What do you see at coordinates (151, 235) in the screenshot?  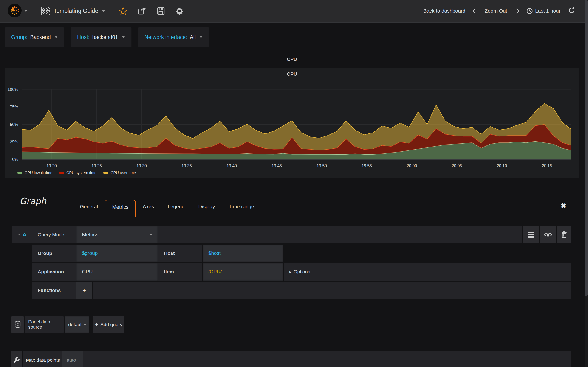 I see `query-mode-caret-icon` at bounding box center [151, 235].